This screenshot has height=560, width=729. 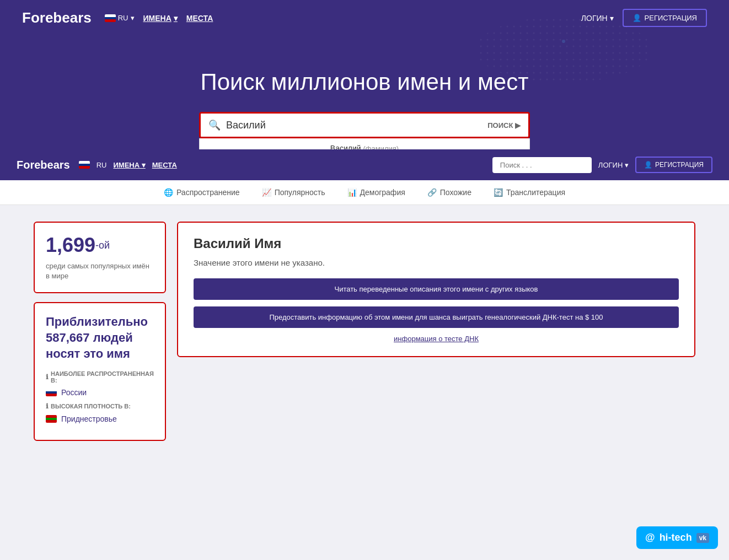 What do you see at coordinates (602, 165) in the screenshot?
I see `second-nav-search: ЛОГИН ▾ 👤 РЕГИСТРАЦИЯ` at bounding box center [602, 165].